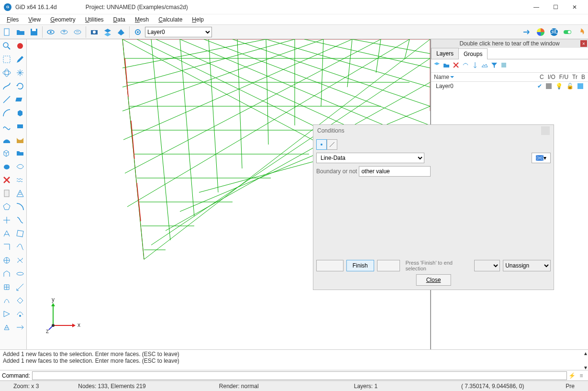  I want to click on tool-l-icon, so click(20, 287).